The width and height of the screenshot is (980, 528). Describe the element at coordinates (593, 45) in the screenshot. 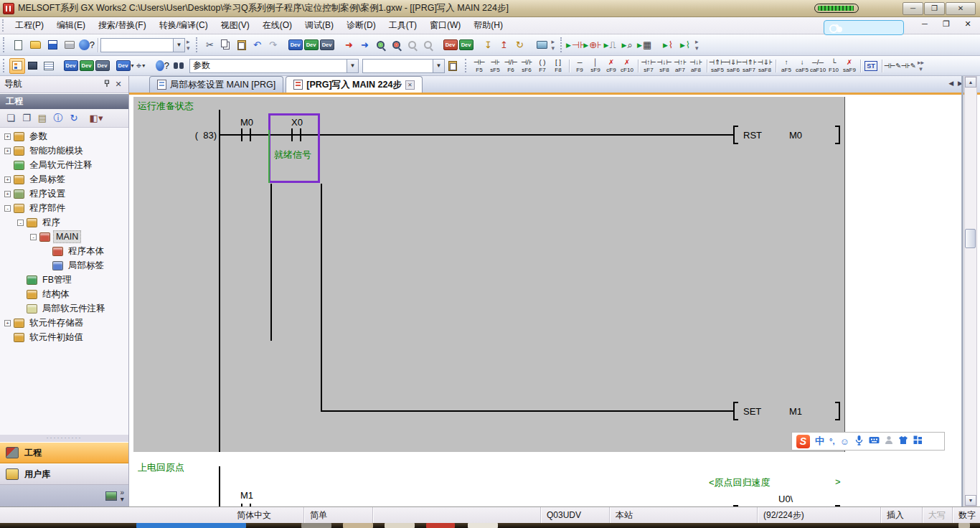

I see `start-watching-button: ⊕⊦` at that location.